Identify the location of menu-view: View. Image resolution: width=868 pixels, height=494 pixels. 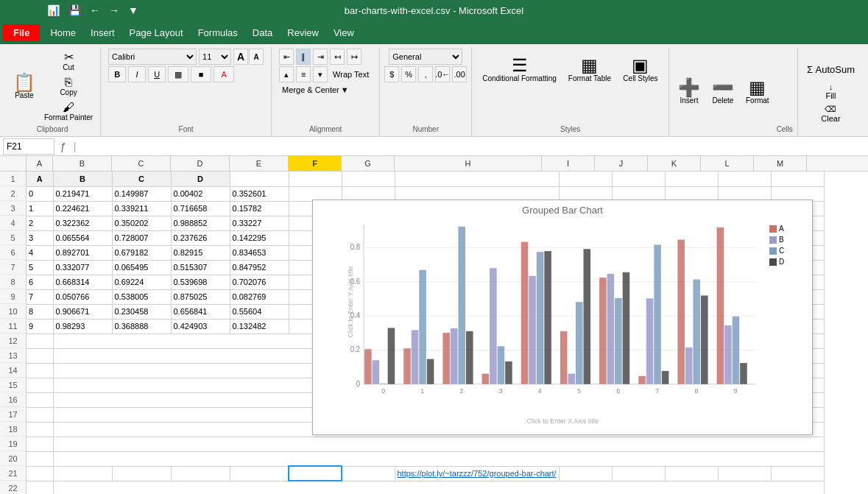
(344, 32).